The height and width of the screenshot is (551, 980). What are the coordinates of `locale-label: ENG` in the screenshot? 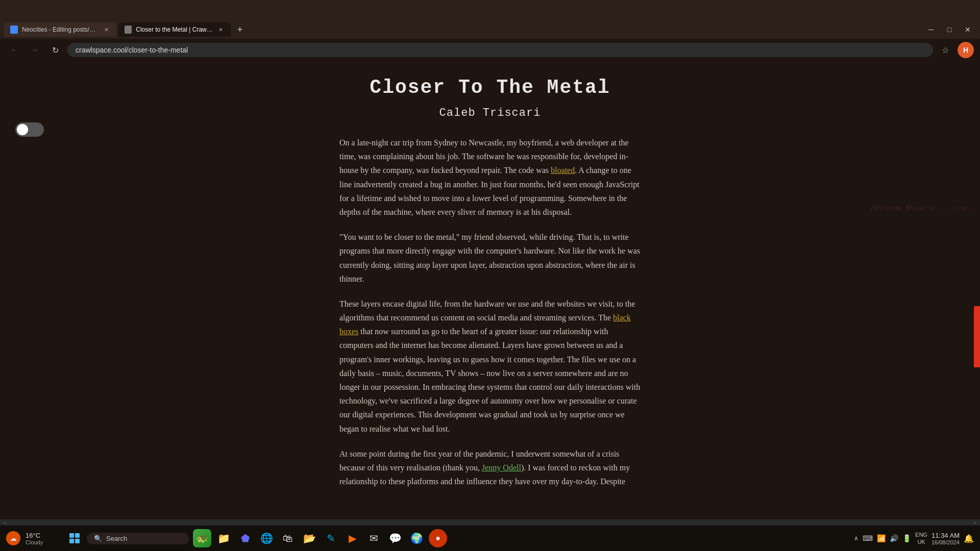 It's located at (921, 535).